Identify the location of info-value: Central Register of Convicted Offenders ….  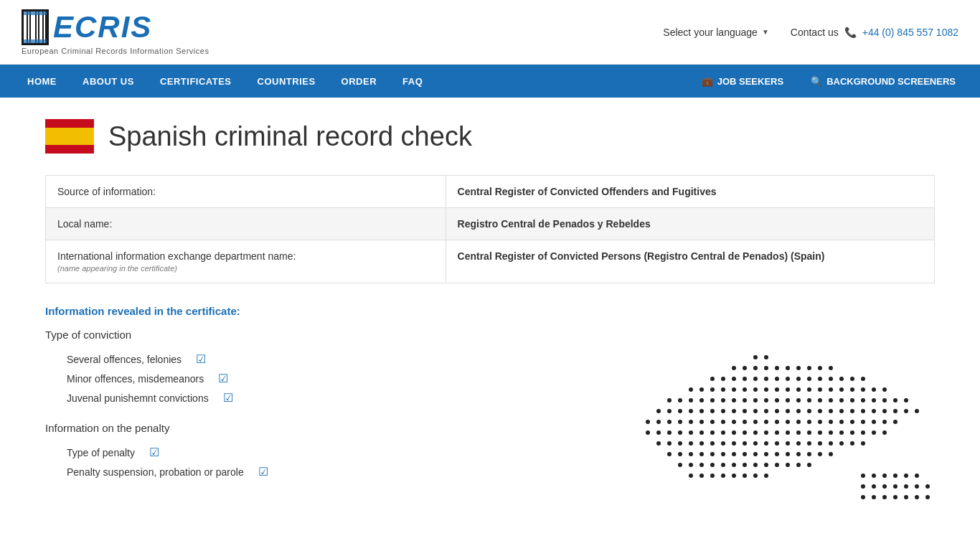
(690, 192).